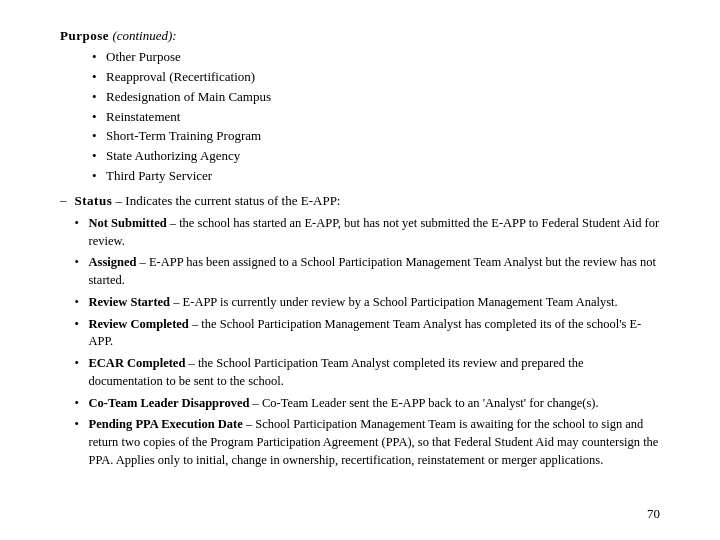 The width and height of the screenshot is (720, 540). What do you see at coordinates (376, 156) in the screenshot?
I see `purpose-bullet-item: State Authorizing Agency` at bounding box center [376, 156].